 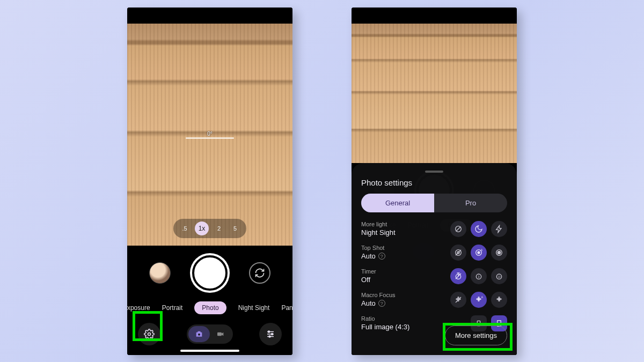 I want to click on option-flower-off, so click(x=458, y=300).